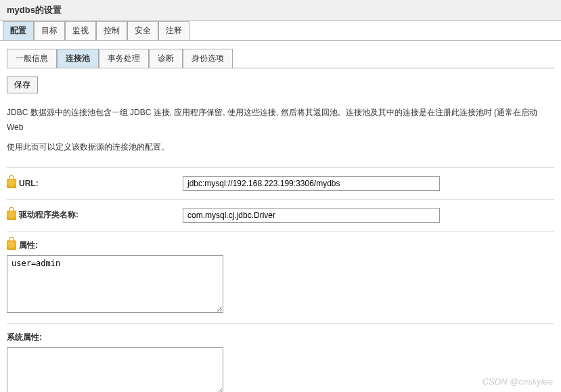 This screenshot has width=561, height=392. What do you see at coordinates (166, 58) in the screenshot?
I see `subtab-diagnostics: 诊断` at bounding box center [166, 58].